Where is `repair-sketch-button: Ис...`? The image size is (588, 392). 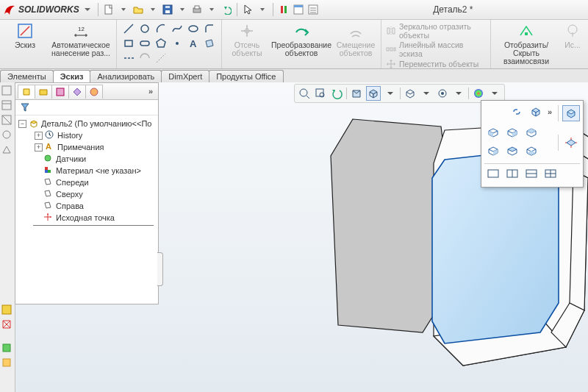
repair-sketch-button: Ис... is located at coordinates (573, 35).